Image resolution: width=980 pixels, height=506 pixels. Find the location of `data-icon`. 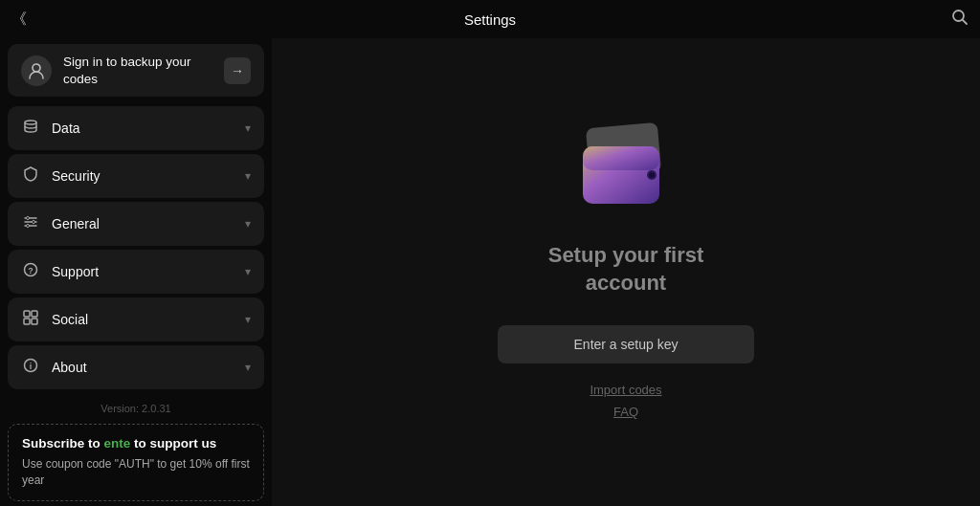

data-icon is located at coordinates (31, 128).